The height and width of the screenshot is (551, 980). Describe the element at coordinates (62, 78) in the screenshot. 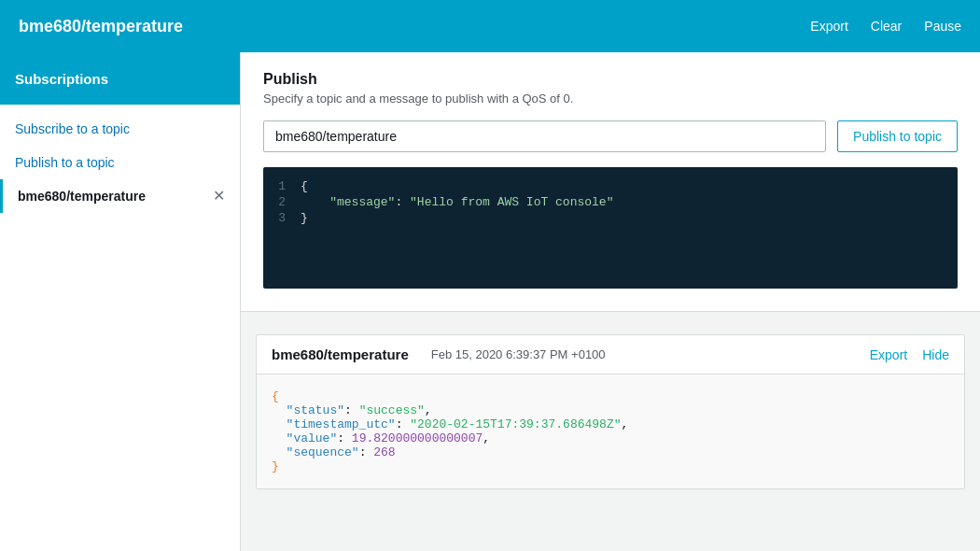

I see `sidebar-title: Subscriptions` at that location.